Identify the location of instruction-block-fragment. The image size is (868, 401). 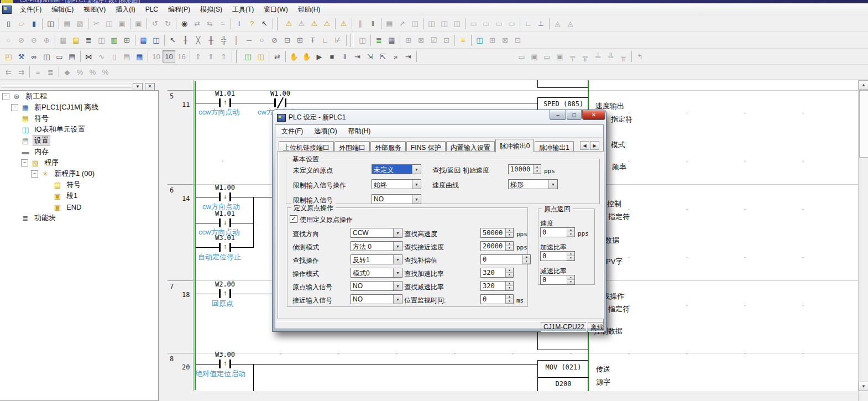
(563, 84).